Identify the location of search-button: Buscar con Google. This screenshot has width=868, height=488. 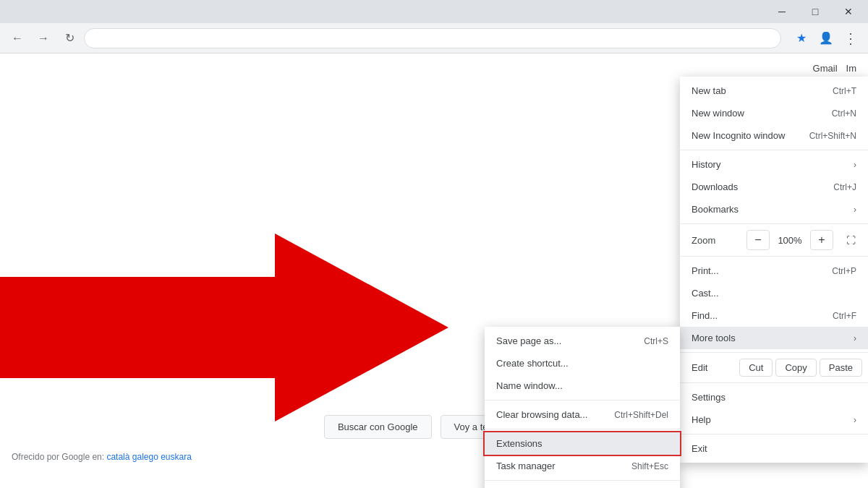
(378, 427).